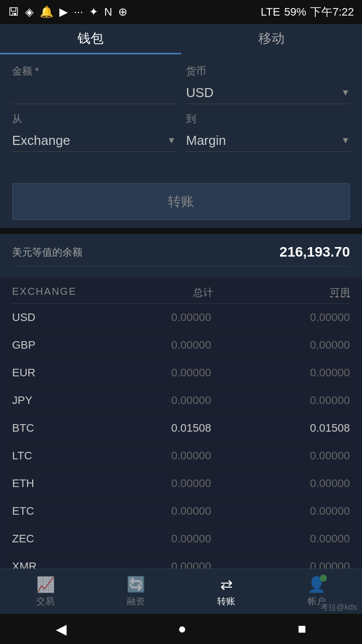 This screenshot has width=362, height=644. Describe the element at coordinates (61, 629) in the screenshot. I see `back-button: ◀` at that location.